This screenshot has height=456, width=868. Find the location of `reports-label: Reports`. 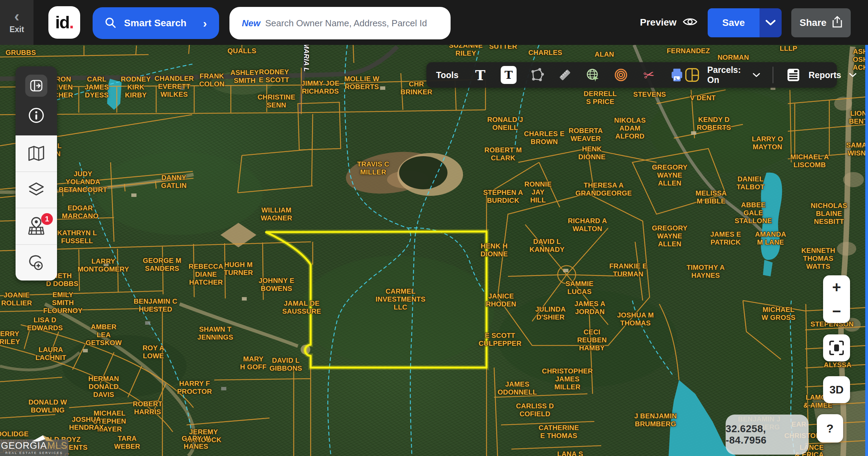

reports-label: Reports is located at coordinates (825, 75).